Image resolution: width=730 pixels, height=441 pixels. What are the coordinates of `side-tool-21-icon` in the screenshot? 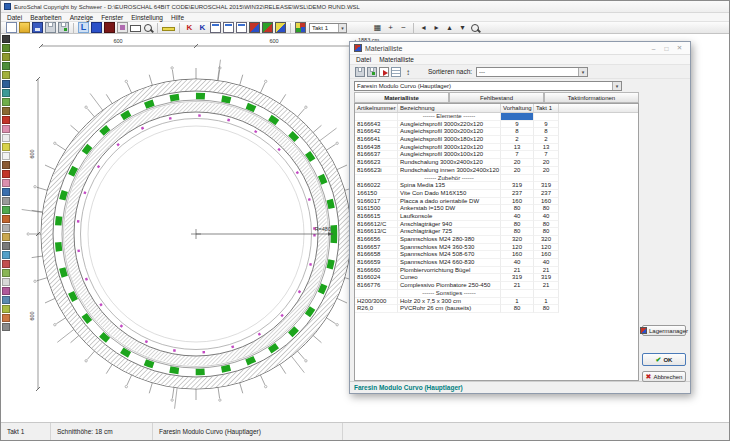 It's located at (6, 219).